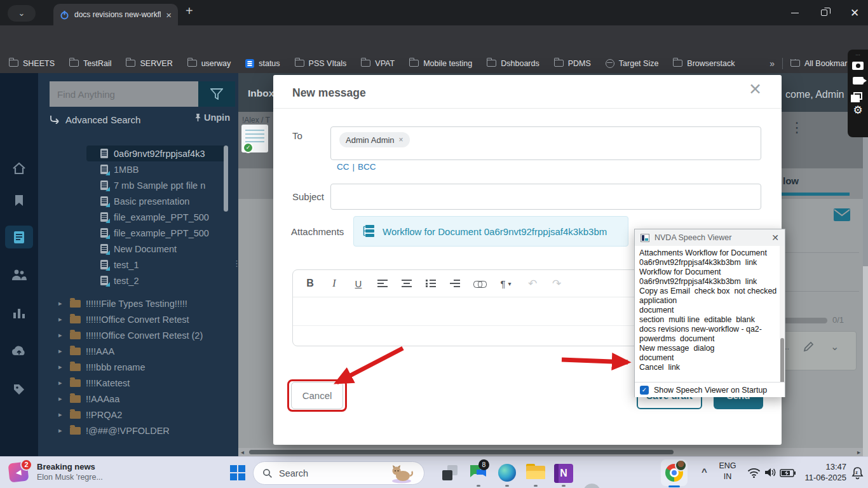 The image size is (868, 488). I want to click on notification-bell-icon: z, so click(858, 473).